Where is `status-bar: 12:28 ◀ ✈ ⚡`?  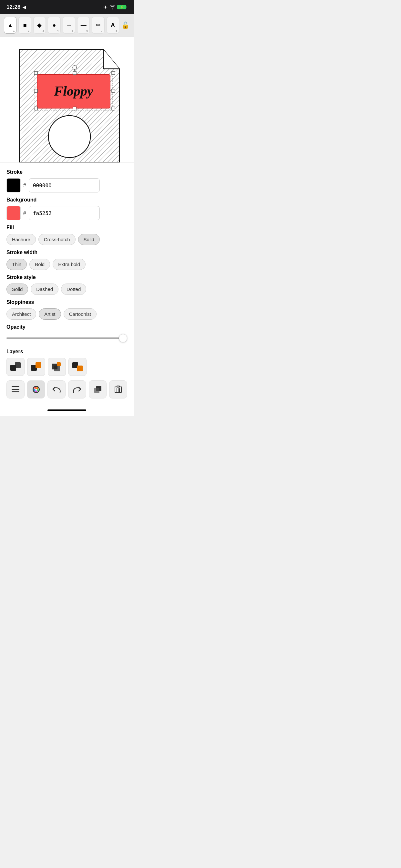
status-bar: 12:28 ◀ ✈ ⚡ is located at coordinates (67, 7).